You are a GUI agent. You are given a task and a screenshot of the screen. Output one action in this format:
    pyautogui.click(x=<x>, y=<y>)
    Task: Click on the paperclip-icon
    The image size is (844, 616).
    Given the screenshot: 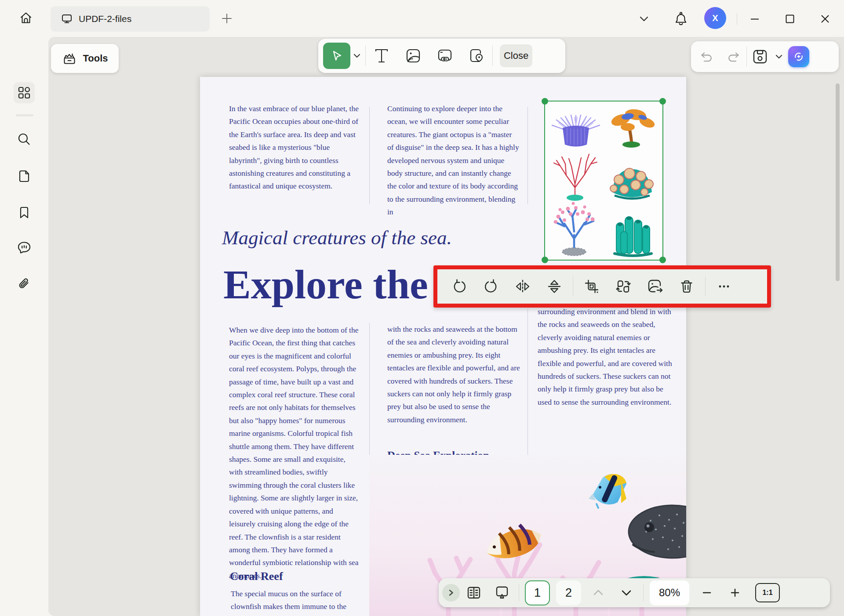 What is the action you would take?
    pyautogui.click(x=24, y=284)
    